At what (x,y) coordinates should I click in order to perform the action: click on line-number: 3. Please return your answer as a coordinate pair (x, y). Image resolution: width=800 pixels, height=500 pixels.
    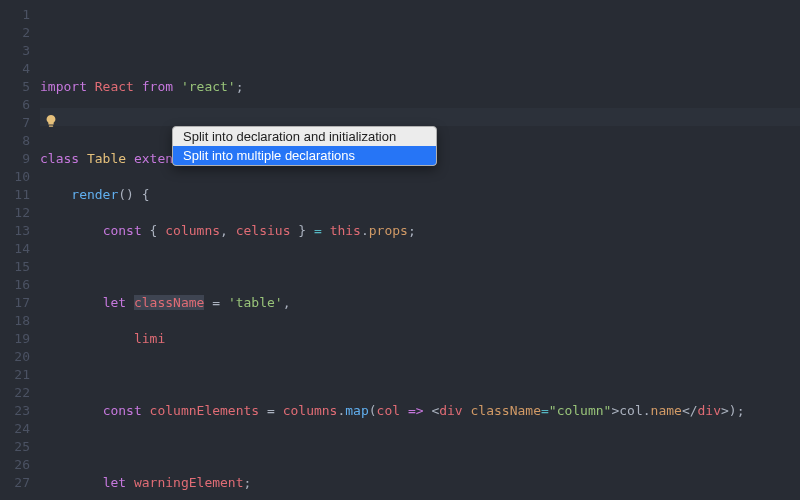
    Looking at the image, I should click on (15, 51).